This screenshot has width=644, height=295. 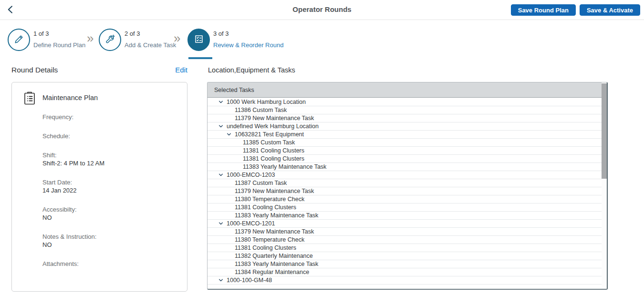 What do you see at coordinates (114, 210) in the screenshot?
I see `field-label: Accessibilty:` at bounding box center [114, 210].